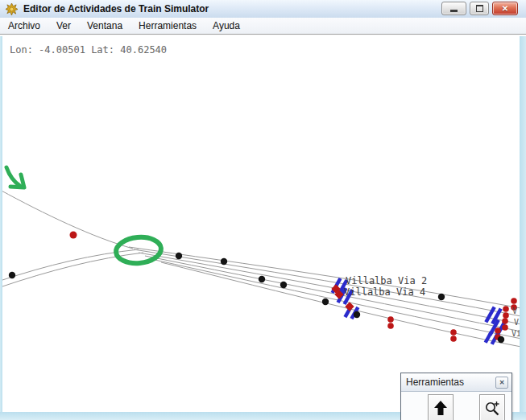  I want to click on menu-archivo: Archivo, so click(24, 26).